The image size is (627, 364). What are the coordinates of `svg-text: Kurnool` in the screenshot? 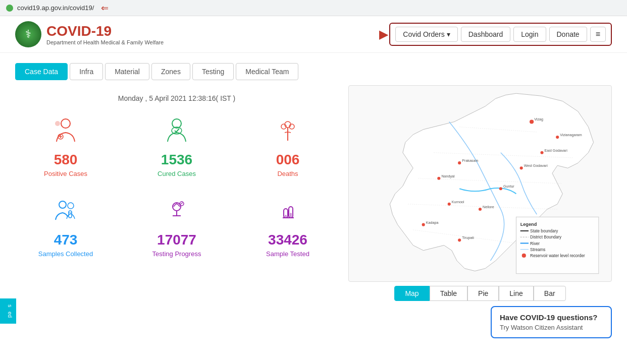 It's located at (458, 202).